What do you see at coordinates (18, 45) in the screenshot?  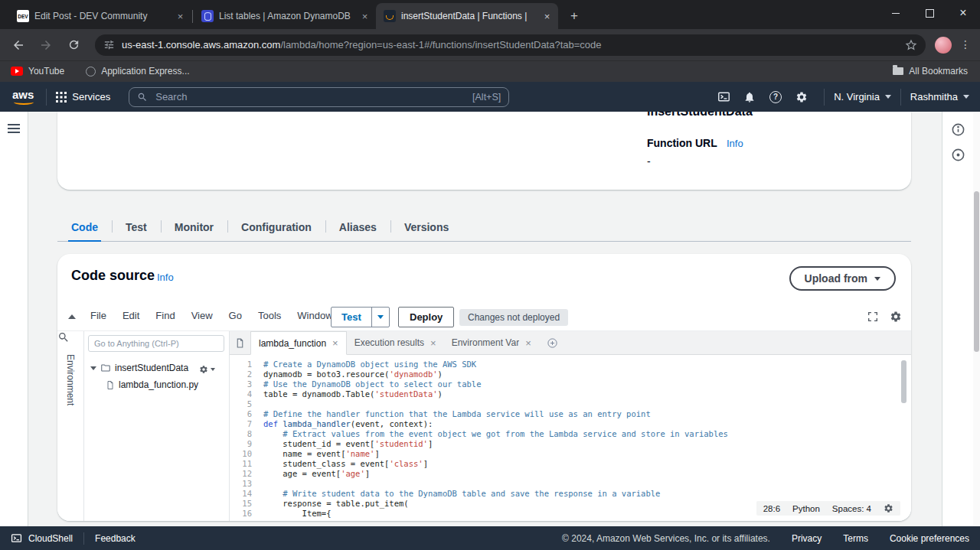 I see `back-icon` at bounding box center [18, 45].